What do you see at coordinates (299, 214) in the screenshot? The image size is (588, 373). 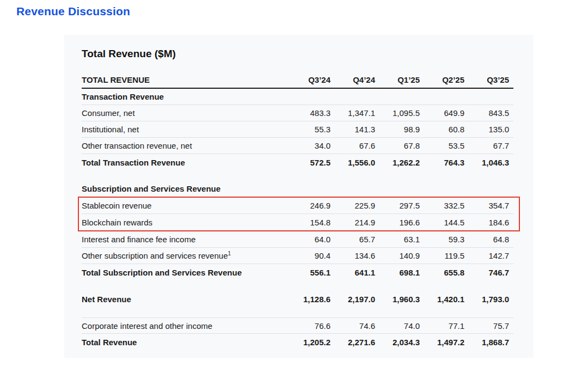 I see `highlight-red-box: Stablecoin revenue 246.9 225.9 297.5 332…` at bounding box center [299, 214].